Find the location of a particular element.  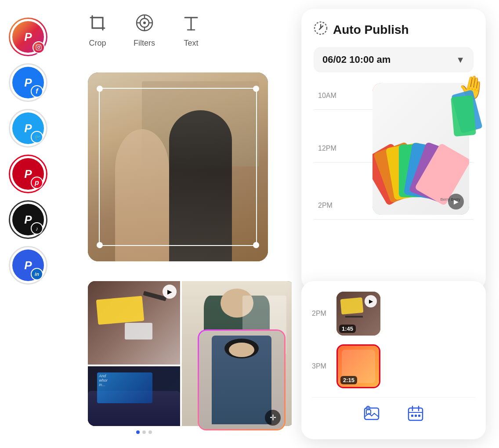

filters-tool: Filters is located at coordinates (144, 31).